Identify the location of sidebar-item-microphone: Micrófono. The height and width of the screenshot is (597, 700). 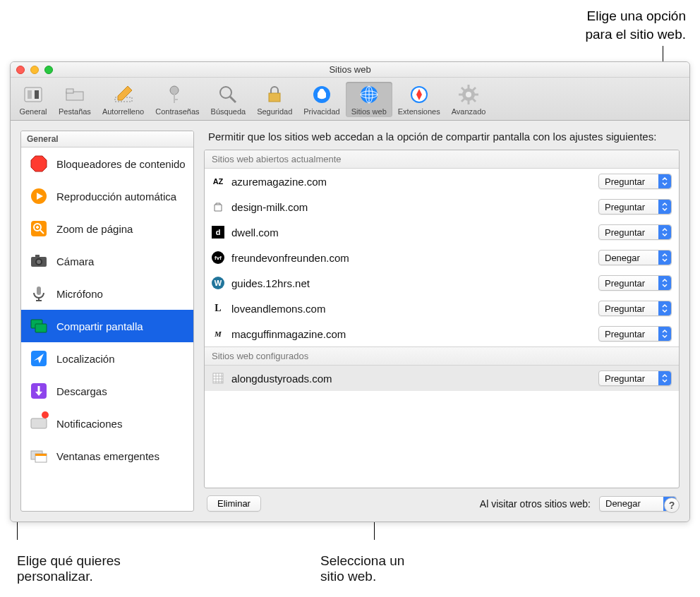
(107, 294).